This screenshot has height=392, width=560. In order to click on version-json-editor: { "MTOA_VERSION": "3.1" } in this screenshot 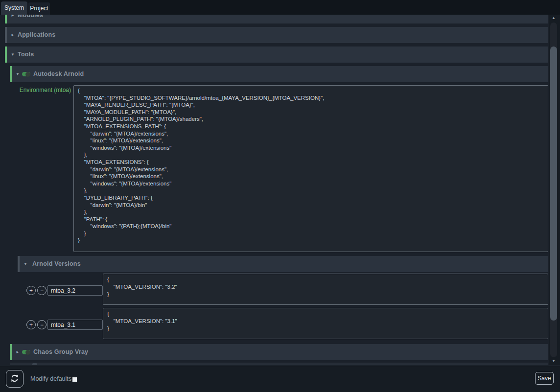, I will do `click(326, 323)`.